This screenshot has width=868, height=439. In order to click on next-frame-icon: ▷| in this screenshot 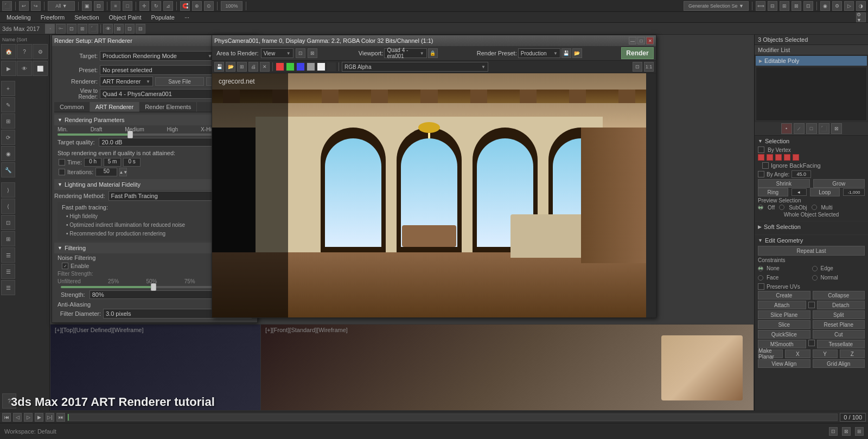, I will do `click(50, 417)`.